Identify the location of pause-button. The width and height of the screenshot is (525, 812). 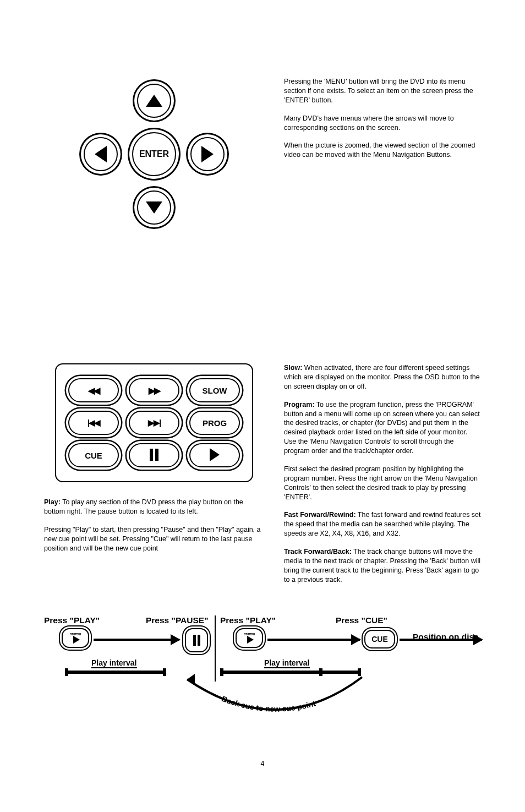
(154, 455).